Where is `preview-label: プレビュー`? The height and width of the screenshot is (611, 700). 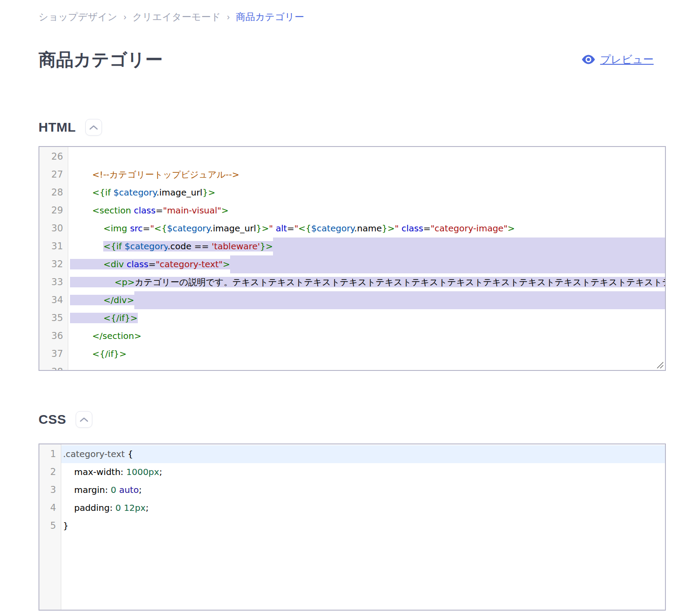 preview-label: プレビュー is located at coordinates (627, 59).